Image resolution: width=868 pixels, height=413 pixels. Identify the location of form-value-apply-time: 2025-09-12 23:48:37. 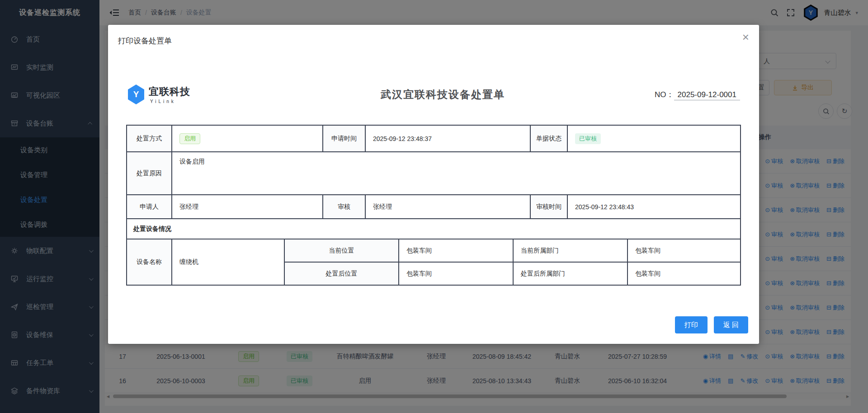
(448, 138).